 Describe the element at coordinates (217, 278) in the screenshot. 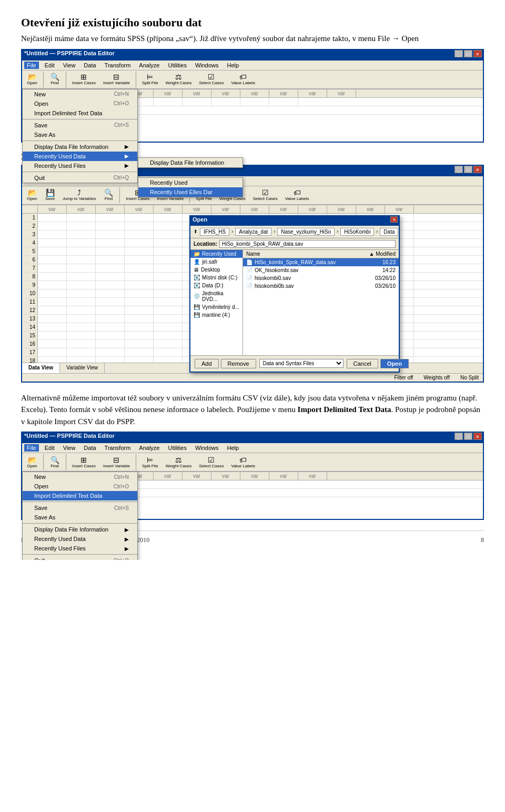

I see `place-local-c: 💽 Místní disk (C:)` at that location.